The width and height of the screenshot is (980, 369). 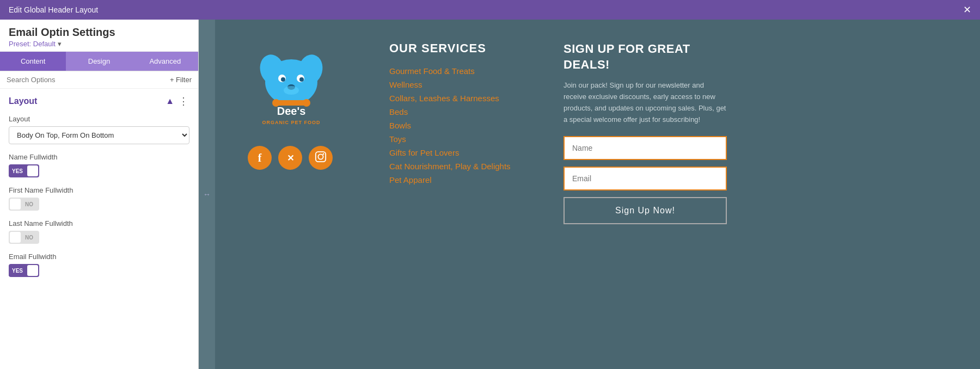 I want to click on email-fullwidth-toggle-row: YES, so click(x=99, y=270).